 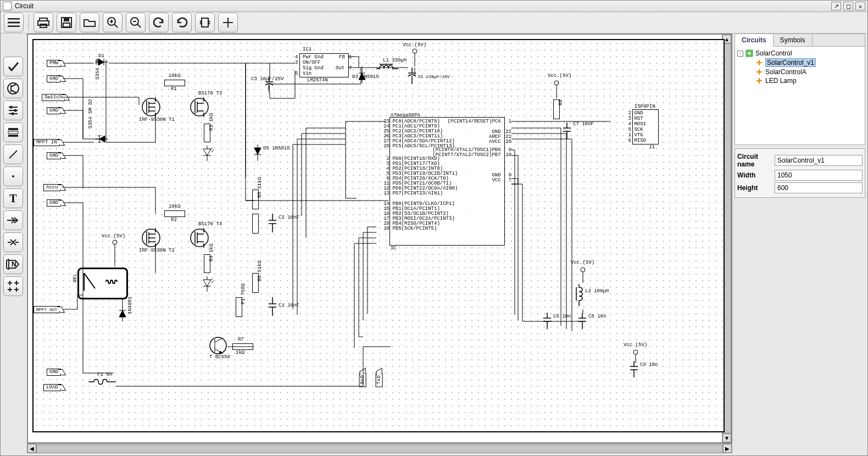 I want to click on crosshair-button, so click(x=228, y=23).